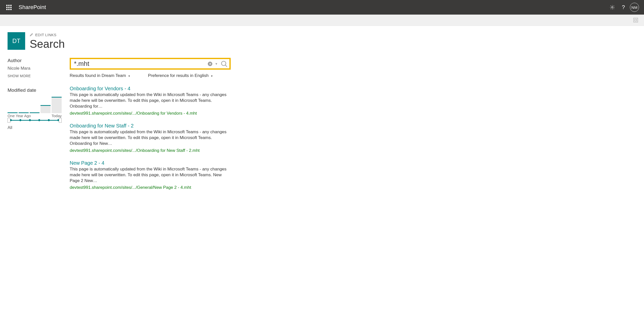 The image size is (644, 312). Describe the element at coordinates (634, 7) in the screenshot. I see `user-avatar: NM` at that location.